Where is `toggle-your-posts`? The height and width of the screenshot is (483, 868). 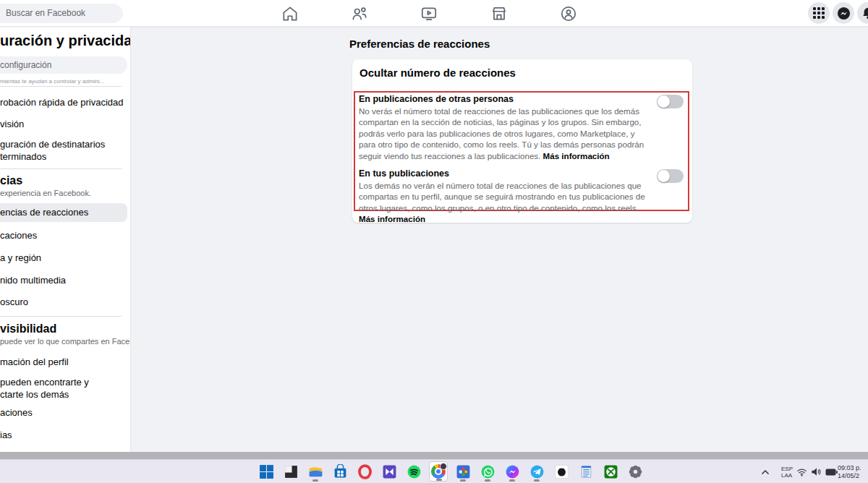 toggle-your-posts is located at coordinates (670, 176).